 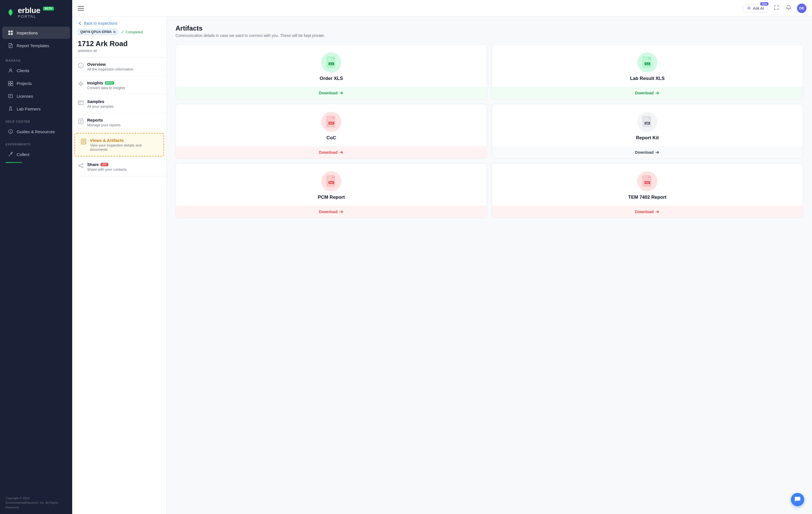 What do you see at coordinates (36, 503) in the screenshot?
I see `sidebar-footer: Copyright © 2024, EnvironmentalReports®,…` at bounding box center [36, 503].